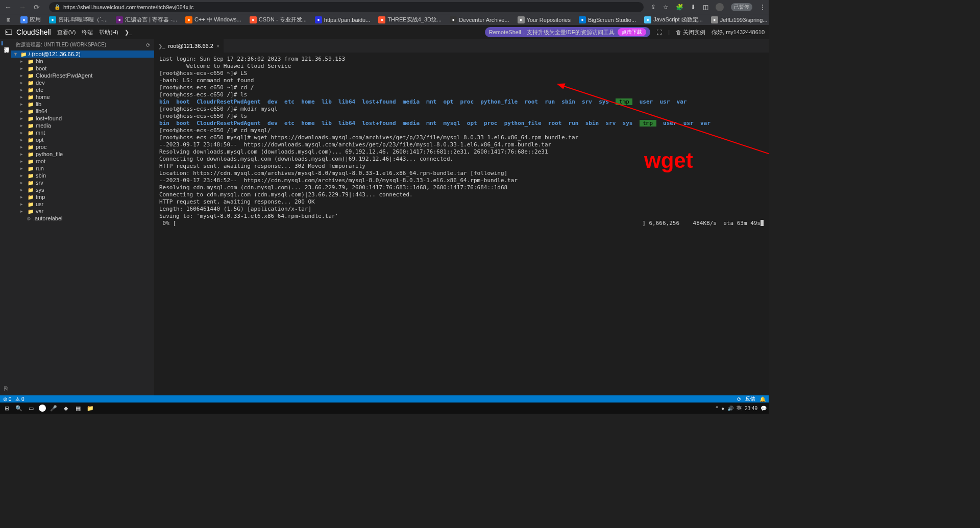 The height and width of the screenshot is (528, 980). I want to click on tree-folder: ▸📁var, so click(83, 211).